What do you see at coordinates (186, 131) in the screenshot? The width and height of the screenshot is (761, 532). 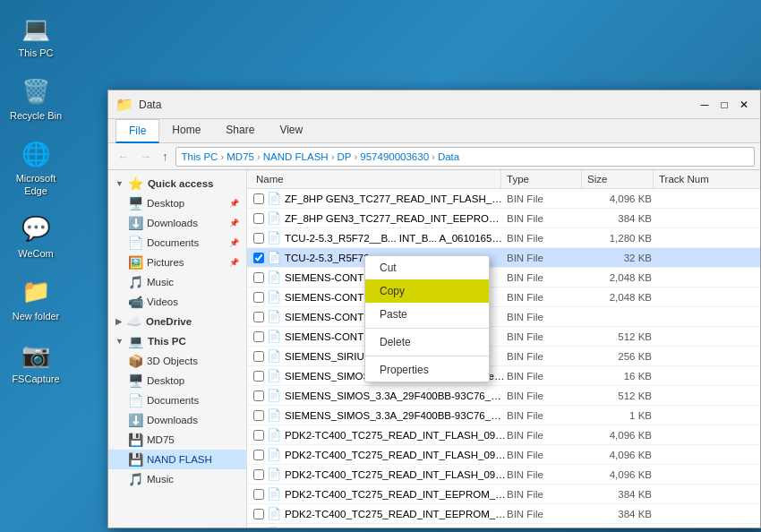 I see `tab-home: Home` at bounding box center [186, 131].